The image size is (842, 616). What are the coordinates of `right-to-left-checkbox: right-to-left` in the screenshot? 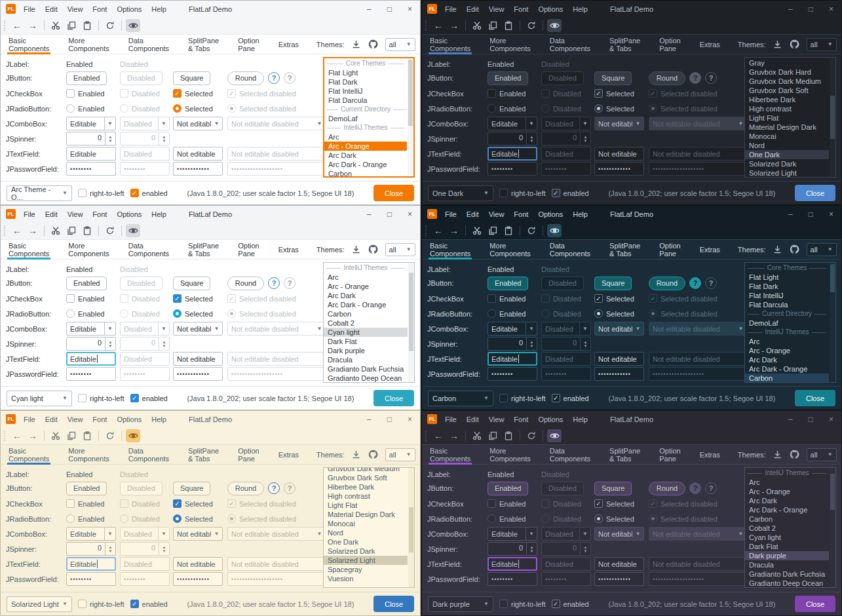 It's located at (523, 604).